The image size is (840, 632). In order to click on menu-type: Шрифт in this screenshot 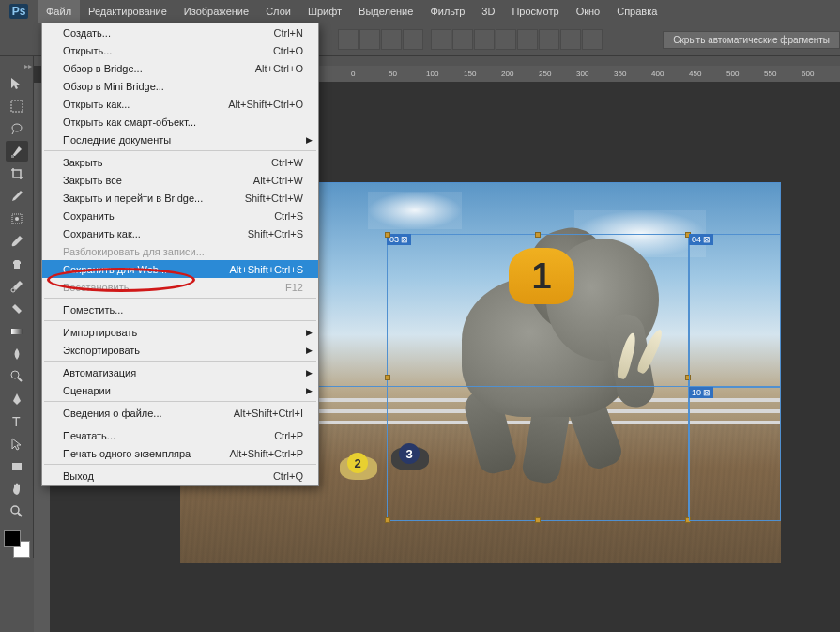, I will do `click(325, 11)`.